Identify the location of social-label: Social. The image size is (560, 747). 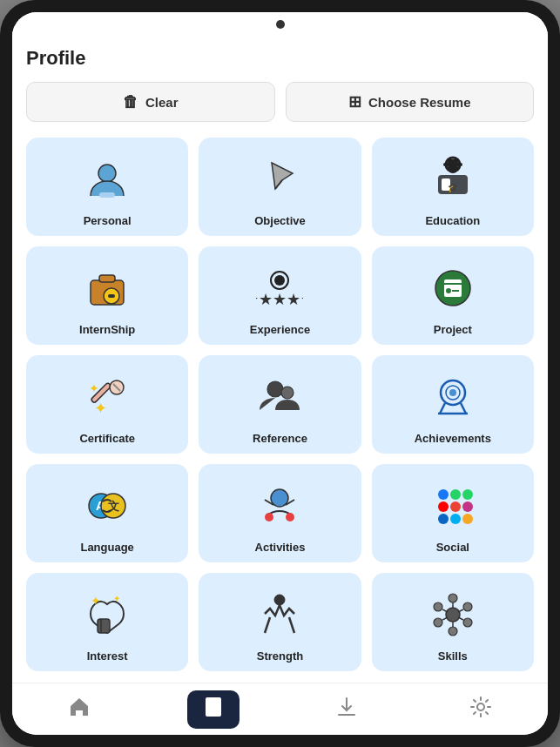
(453, 547).